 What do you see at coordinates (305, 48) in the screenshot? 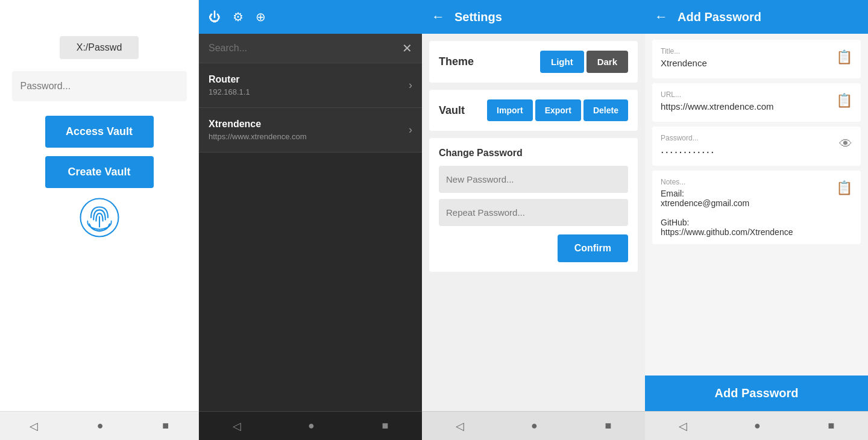
I see `vault-search-input` at bounding box center [305, 48].